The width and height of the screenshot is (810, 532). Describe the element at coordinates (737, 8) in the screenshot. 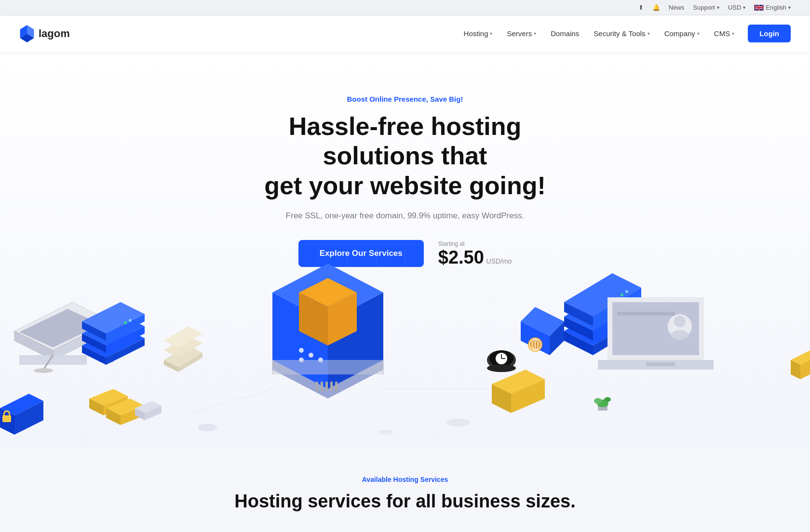

I see `topbar-currency: USD ▾` at that location.